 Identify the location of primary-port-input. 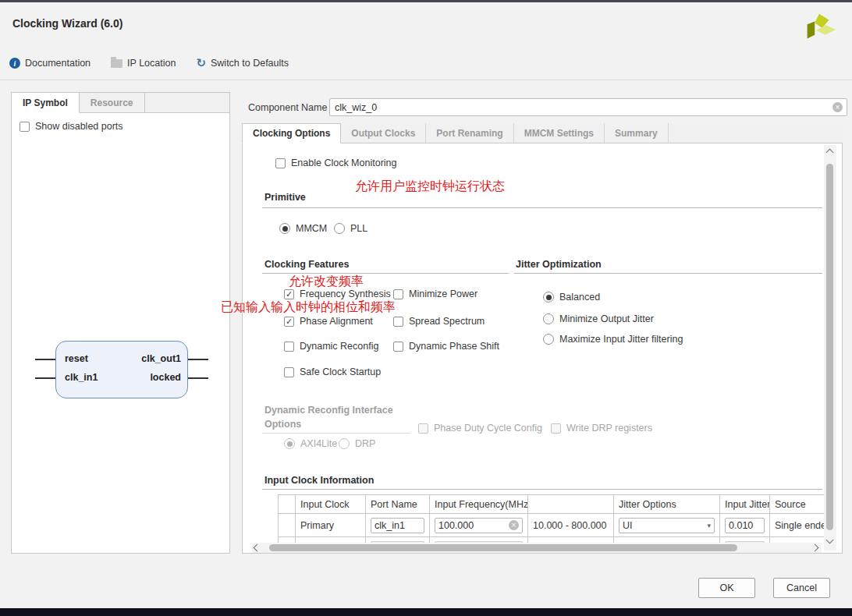
(398, 526).